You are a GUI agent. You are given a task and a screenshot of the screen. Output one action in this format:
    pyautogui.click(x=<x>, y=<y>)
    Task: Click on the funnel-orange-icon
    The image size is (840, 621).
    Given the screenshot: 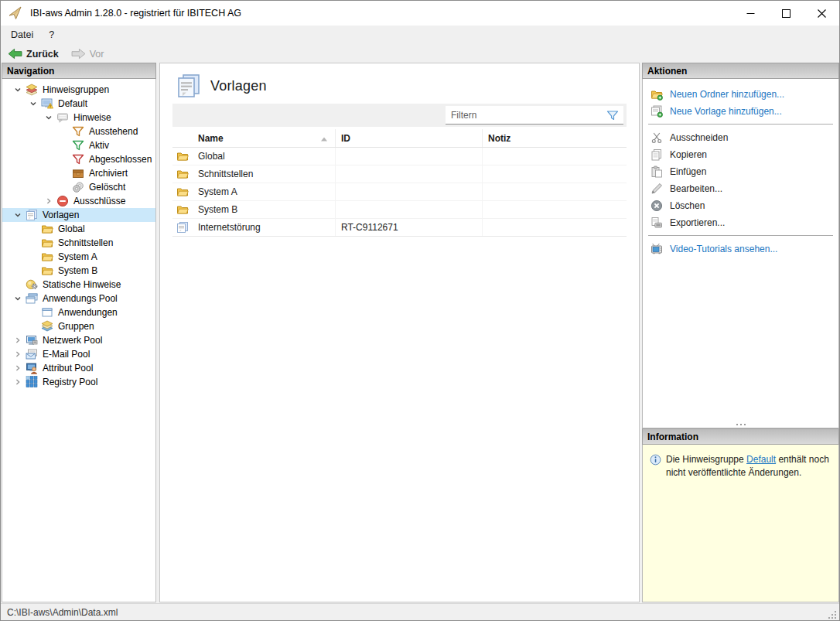 What is the action you would take?
    pyautogui.click(x=78, y=131)
    